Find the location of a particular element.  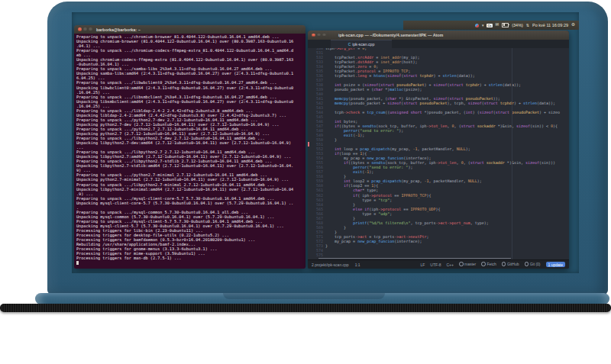

status-git-branch: master is located at coordinates (467, 264).